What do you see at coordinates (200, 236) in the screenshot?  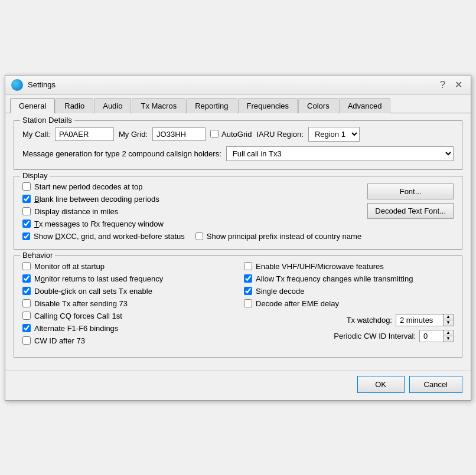 I see `show-prefix-checkbox` at bounding box center [200, 236].